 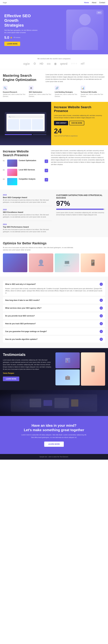 What do you see at coordinates (54, 457) in the screenshot?
I see `footer: Sample text - click to select the Text E…` at bounding box center [54, 457].